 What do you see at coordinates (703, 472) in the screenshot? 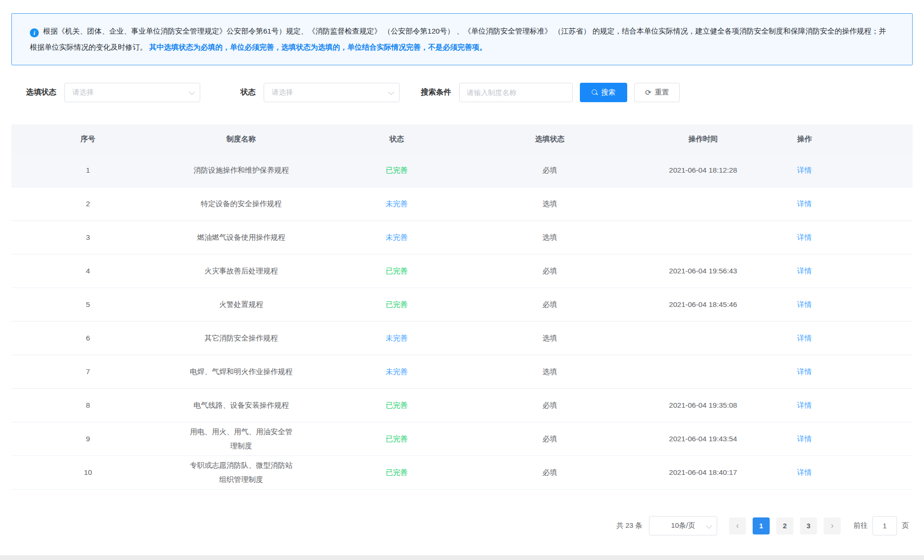
I see `cell-time: 2021-06-04 18:40:17` at bounding box center [703, 472].